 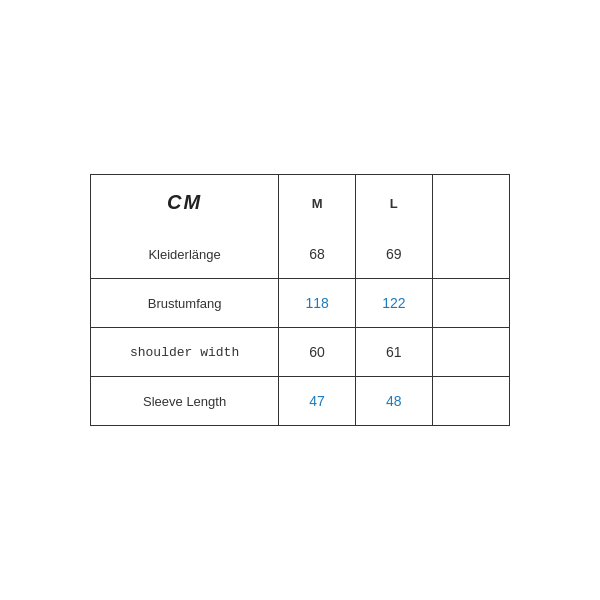 What do you see at coordinates (470, 202) in the screenshot?
I see `header-extra-cell` at bounding box center [470, 202].